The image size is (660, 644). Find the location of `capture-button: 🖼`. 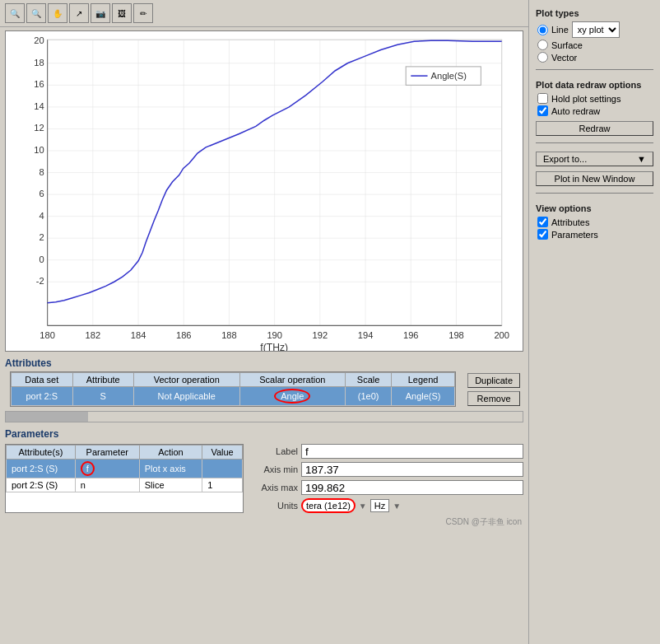

capture-button: 🖼 is located at coordinates (122, 13).